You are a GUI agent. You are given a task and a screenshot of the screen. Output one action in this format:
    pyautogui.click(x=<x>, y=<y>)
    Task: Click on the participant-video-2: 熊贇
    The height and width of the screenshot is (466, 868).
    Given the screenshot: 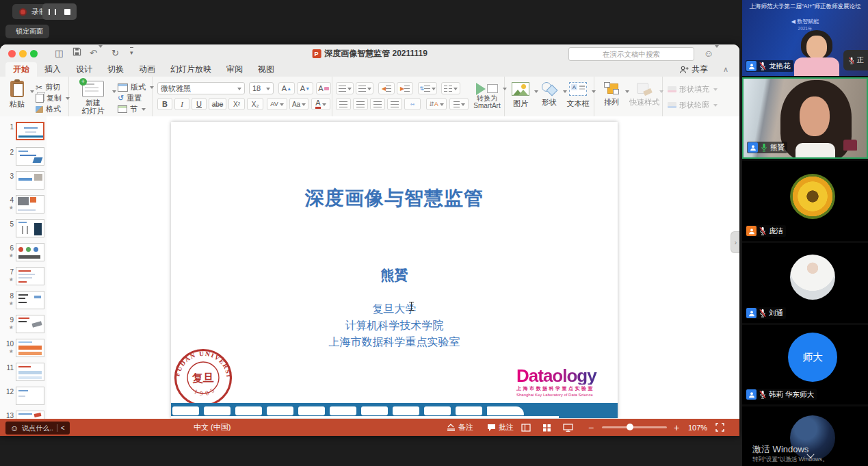 What is the action you would take?
    pyautogui.click(x=805, y=118)
    